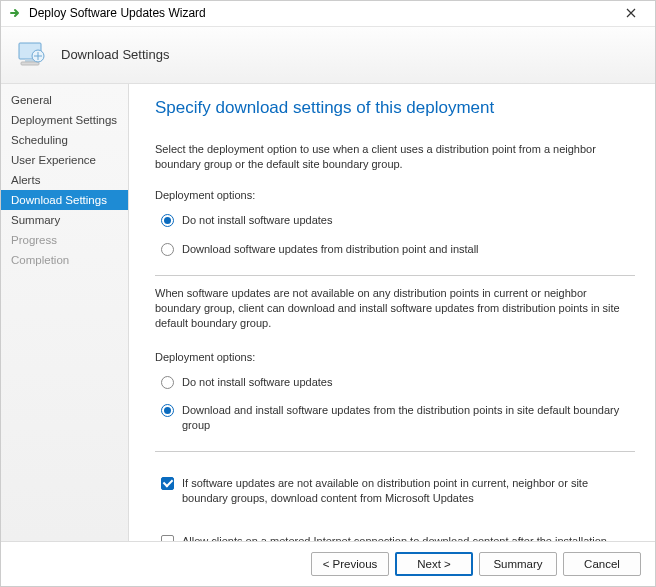  What do you see at coordinates (408, 418) in the screenshot?
I see `group2-option2-label: Download and install software updates fr…` at bounding box center [408, 418].